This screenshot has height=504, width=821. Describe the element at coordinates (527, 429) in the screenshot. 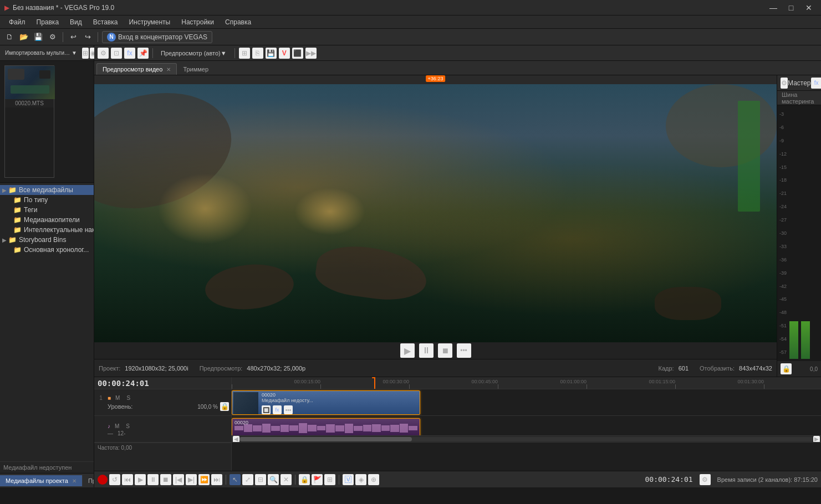

I see `audio-track-lane: 00020` at that location.